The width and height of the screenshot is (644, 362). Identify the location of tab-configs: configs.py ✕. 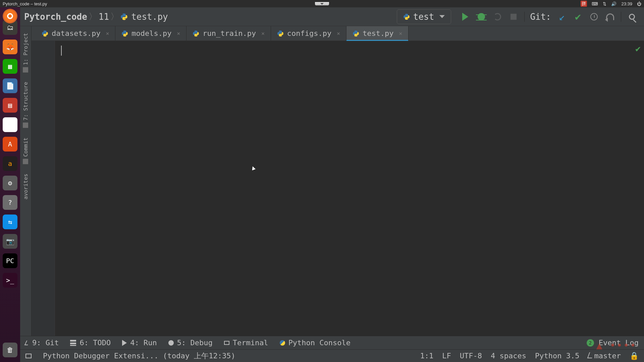
(309, 34).